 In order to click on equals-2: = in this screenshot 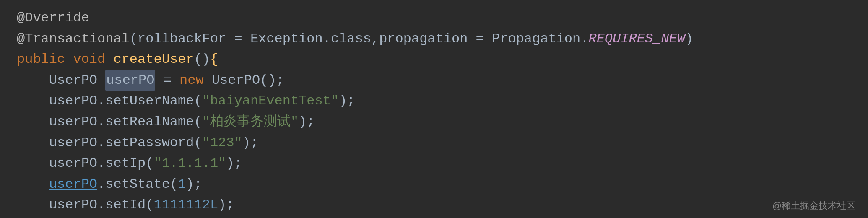, I will do `click(480, 39)`.